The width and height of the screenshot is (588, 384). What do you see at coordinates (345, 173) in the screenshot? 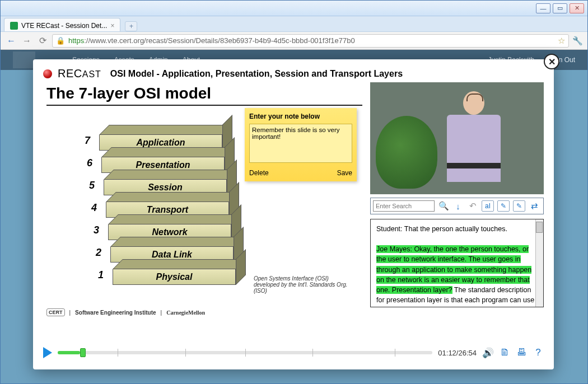
I see `note-save-button: Save` at bounding box center [345, 173].